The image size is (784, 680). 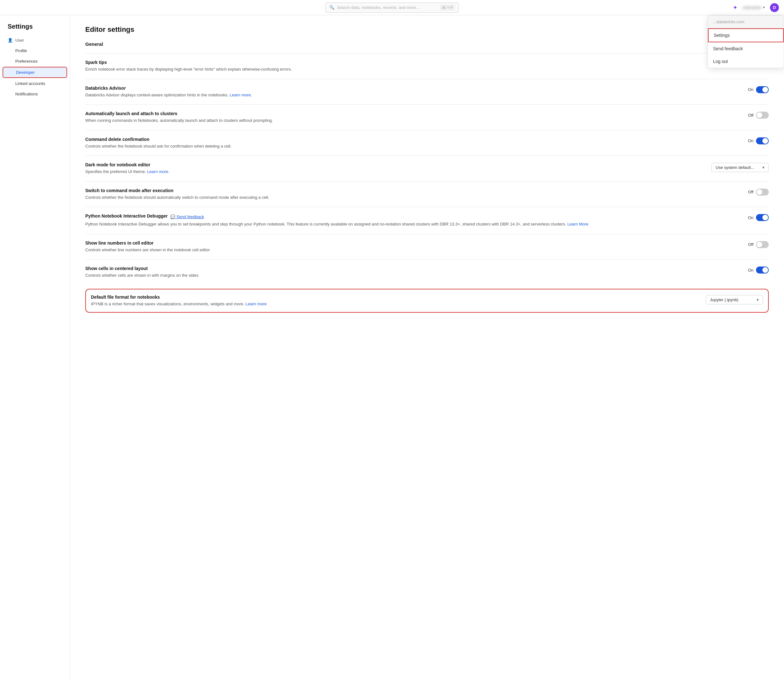 I want to click on setting-info-command-delete-confirmation: Command delete confirmationControls whet…, so click(x=412, y=143).